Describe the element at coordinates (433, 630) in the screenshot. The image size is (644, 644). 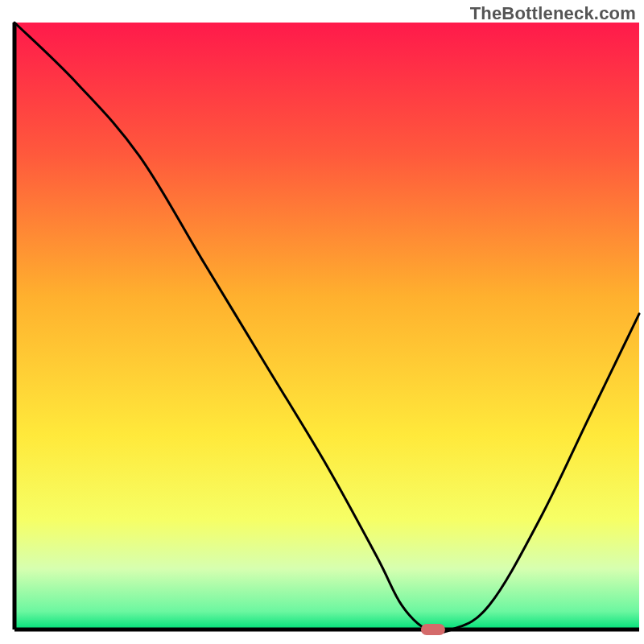
I see `optimal-marker` at that location.